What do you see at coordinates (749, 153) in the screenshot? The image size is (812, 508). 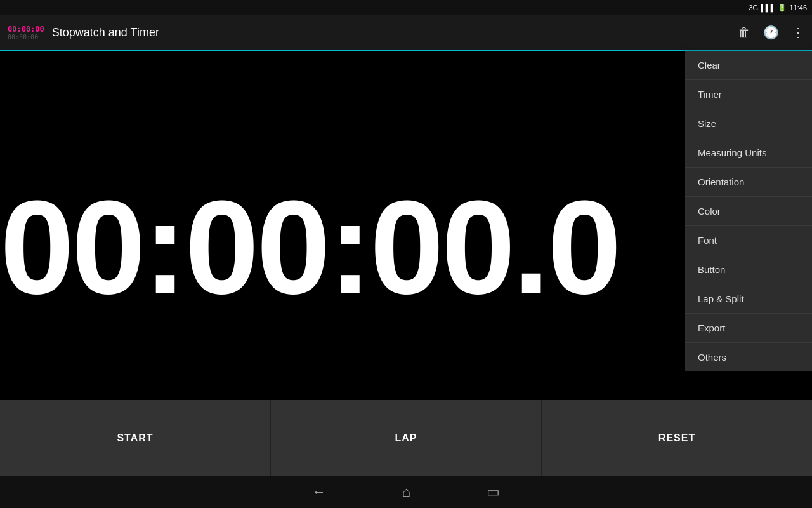 I see `menu-item-measuring-units: Measuring Units` at bounding box center [749, 153].